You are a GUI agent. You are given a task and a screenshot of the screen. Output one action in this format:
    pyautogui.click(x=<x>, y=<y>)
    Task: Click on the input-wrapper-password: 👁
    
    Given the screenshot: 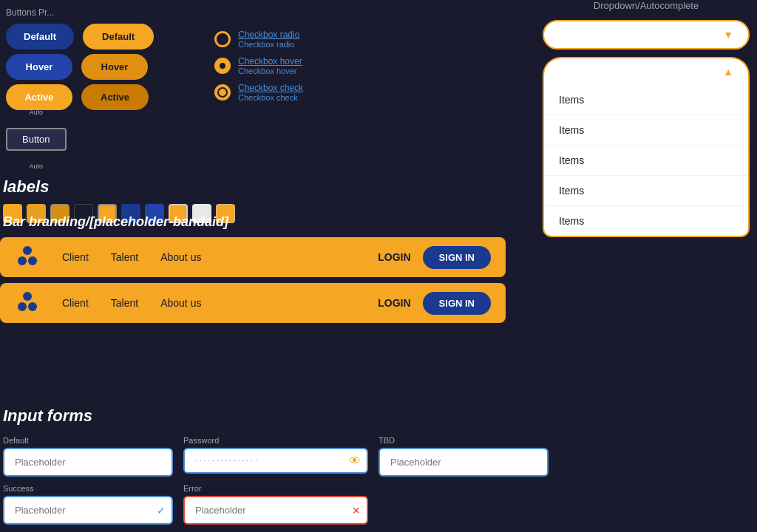 What is the action you would take?
    pyautogui.click(x=276, y=461)
    